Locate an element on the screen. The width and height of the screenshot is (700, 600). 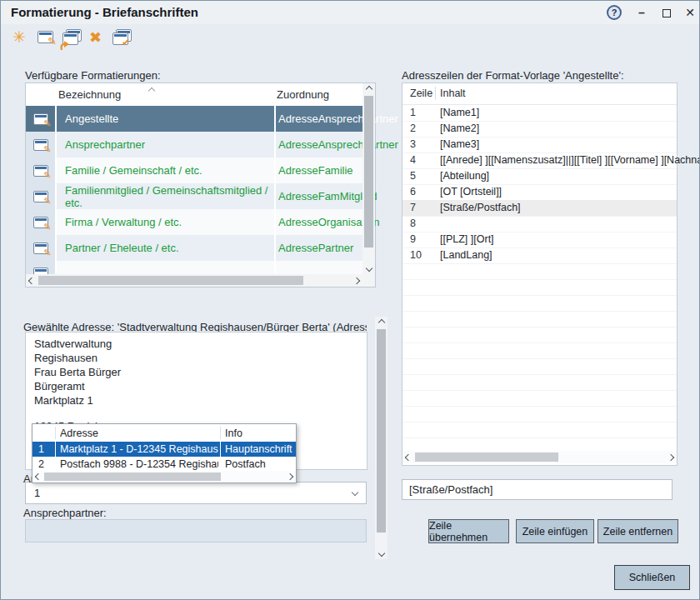
address-line: Marktplatz 1 is located at coordinates (63, 400).